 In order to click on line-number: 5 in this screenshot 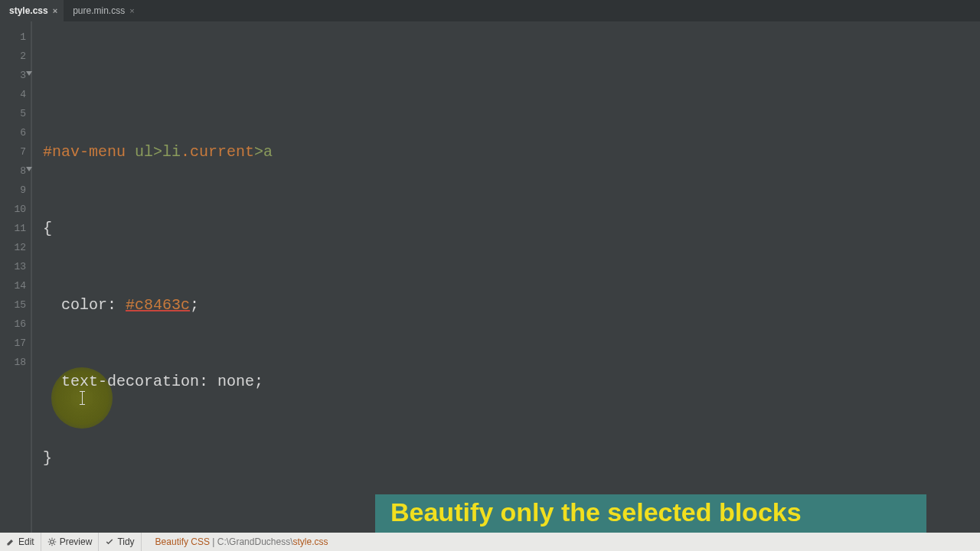, I will do `click(15, 113)`.